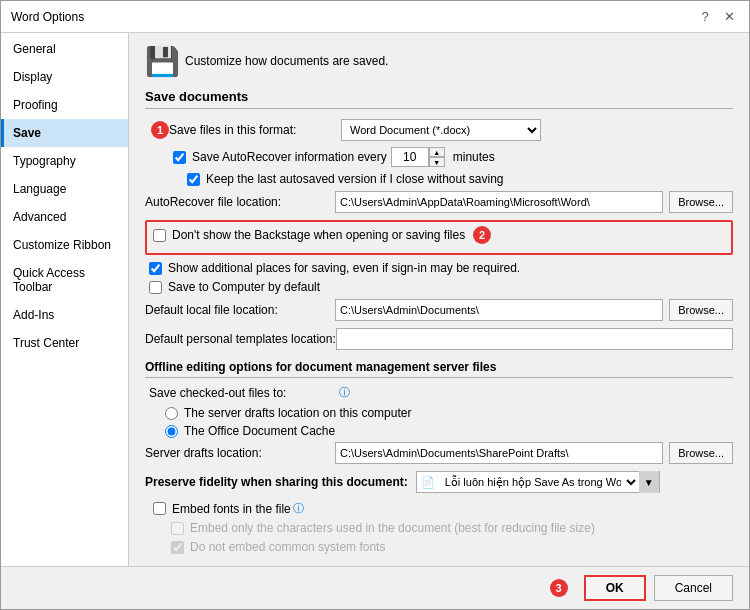 The image size is (750, 610). What do you see at coordinates (64, 343) in the screenshot?
I see `sidebar-item-trust-center: Trust Center` at bounding box center [64, 343].